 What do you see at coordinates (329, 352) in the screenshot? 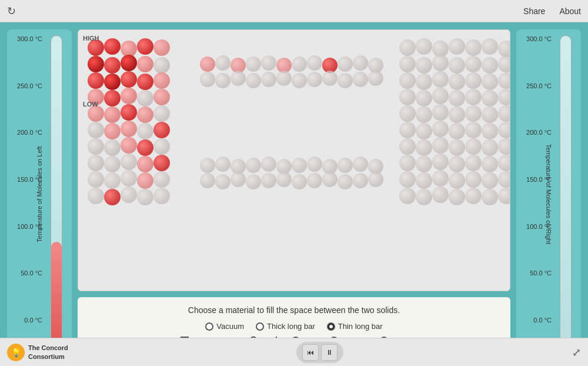
I see `pause-button: ⏸` at bounding box center [329, 352].